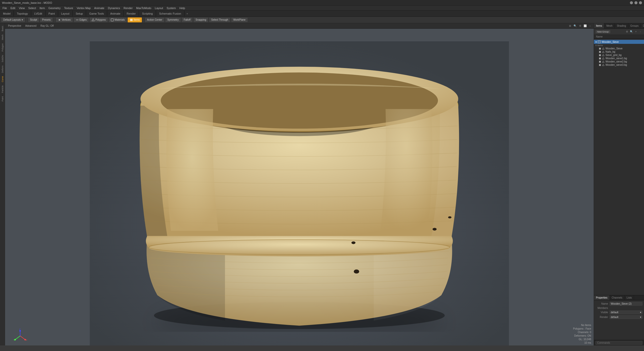 The width and height of the screenshot is (644, 351). What do you see at coordinates (619, 167) in the screenshot?
I see `items-list: ▾ Wooden_Sieve 6 Items Wooden_Sieve Nail…` at bounding box center [619, 167].